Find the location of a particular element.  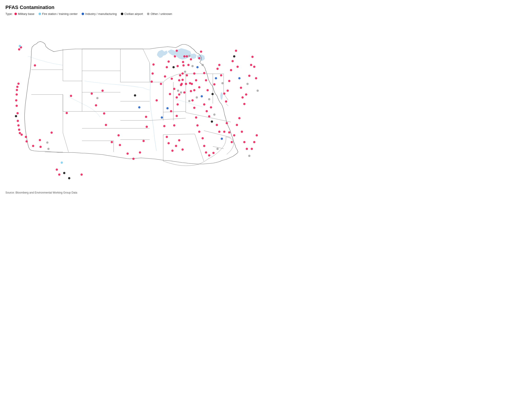

legend-label-fire: Fire station / training center is located at coordinates (60, 14).